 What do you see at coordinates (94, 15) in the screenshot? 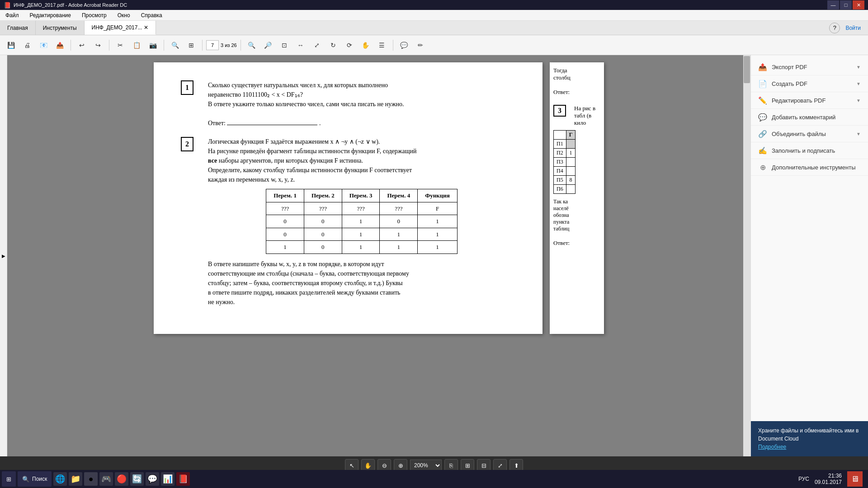
I see `menu-view: Просмотр` at bounding box center [94, 15].